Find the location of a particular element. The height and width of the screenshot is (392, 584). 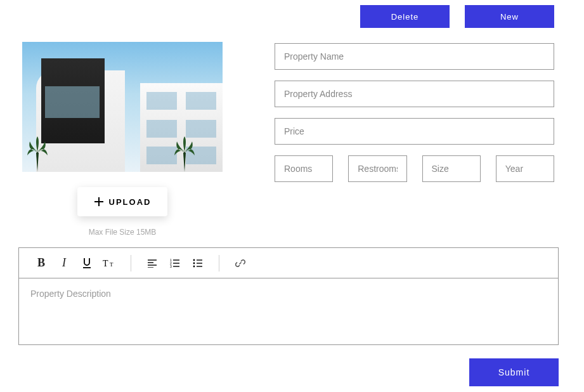

plus-icon is located at coordinates (99, 202).